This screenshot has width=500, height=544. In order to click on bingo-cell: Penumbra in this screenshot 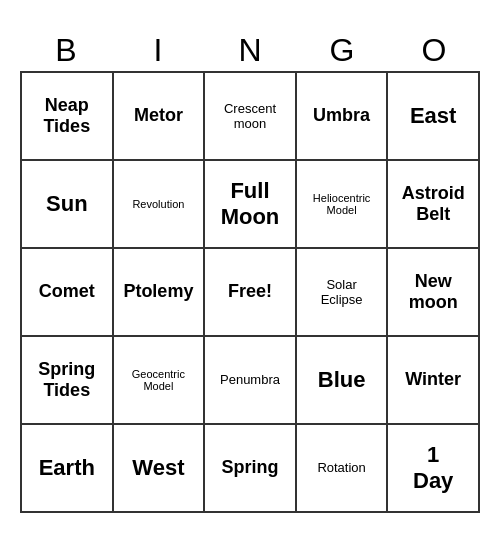, I will do `click(251, 381)`.